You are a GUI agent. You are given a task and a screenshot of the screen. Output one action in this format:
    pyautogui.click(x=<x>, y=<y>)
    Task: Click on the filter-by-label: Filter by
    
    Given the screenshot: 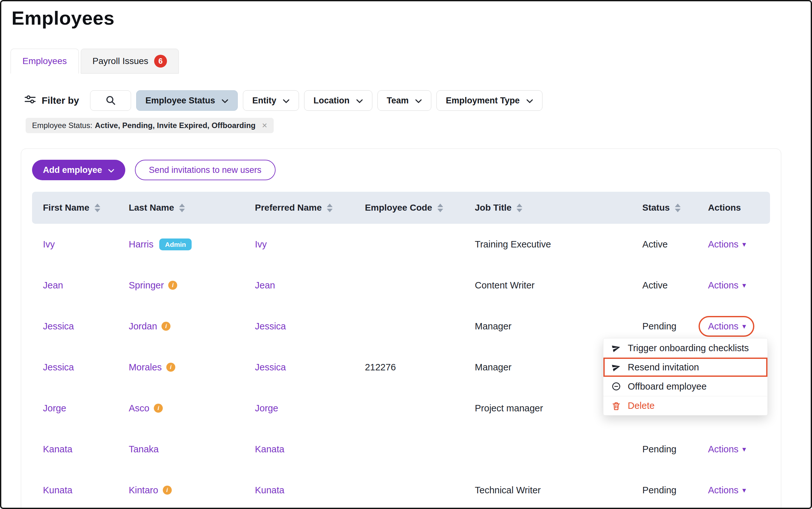 What is the action you would take?
    pyautogui.click(x=52, y=101)
    